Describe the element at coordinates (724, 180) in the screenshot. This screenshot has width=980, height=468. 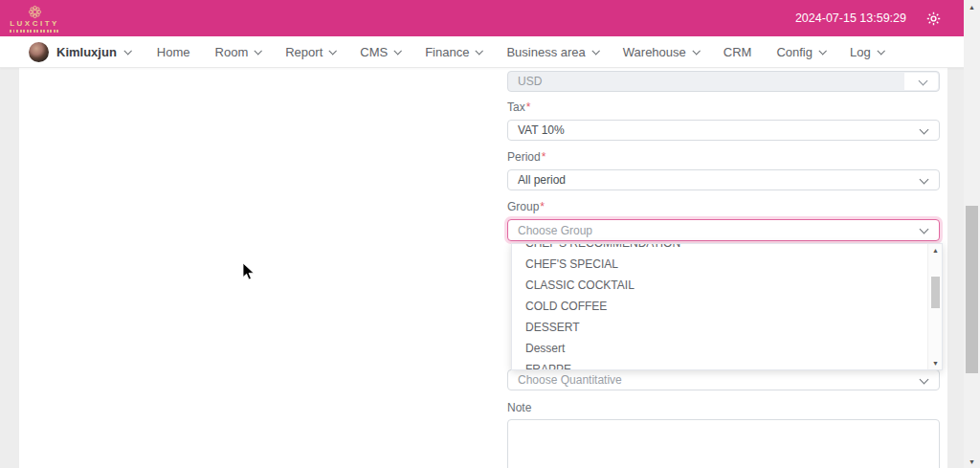
I see `period-select: All period` at that location.